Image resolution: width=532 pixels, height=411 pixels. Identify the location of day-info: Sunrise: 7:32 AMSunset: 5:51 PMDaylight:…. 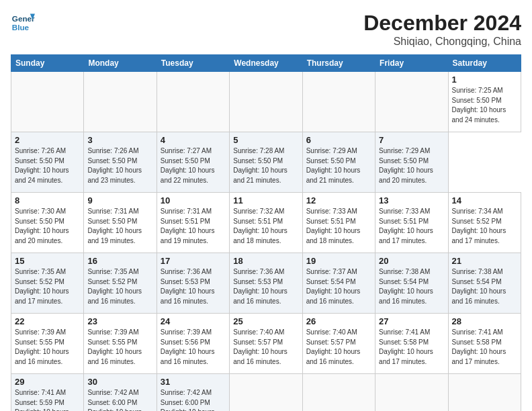
(266, 226).